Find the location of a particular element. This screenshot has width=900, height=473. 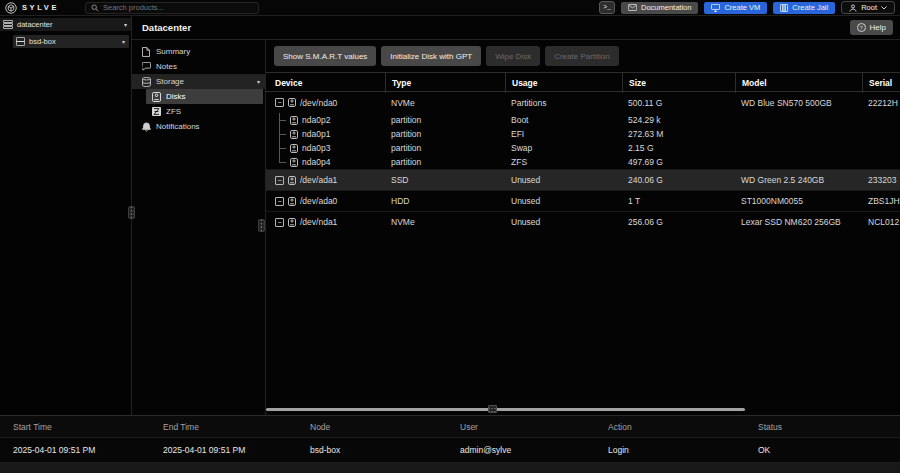

sidebar-item-notifications: Notifications is located at coordinates (198, 126).